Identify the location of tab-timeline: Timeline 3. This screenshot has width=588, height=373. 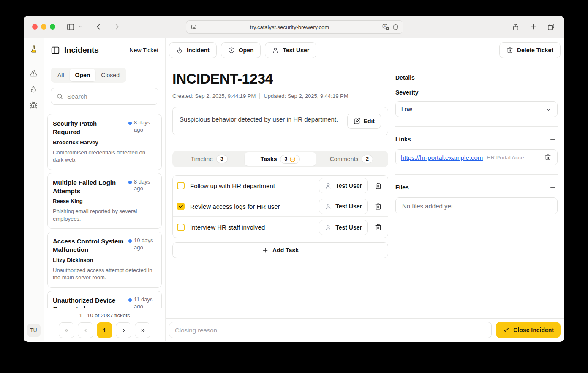
(209, 159).